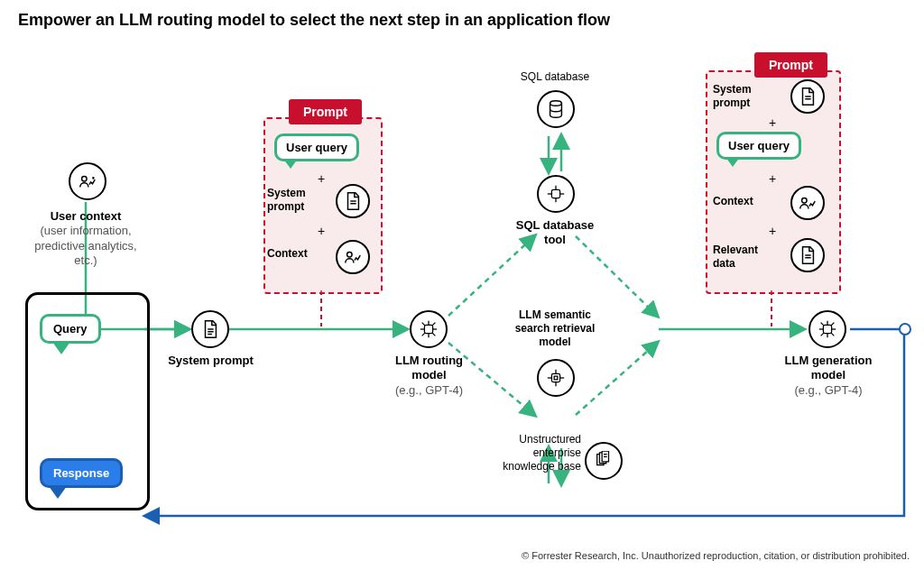  What do you see at coordinates (536, 453) in the screenshot?
I see `knowledge-base-label: Unstructured enterprise knowledge base` at bounding box center [536, 453].